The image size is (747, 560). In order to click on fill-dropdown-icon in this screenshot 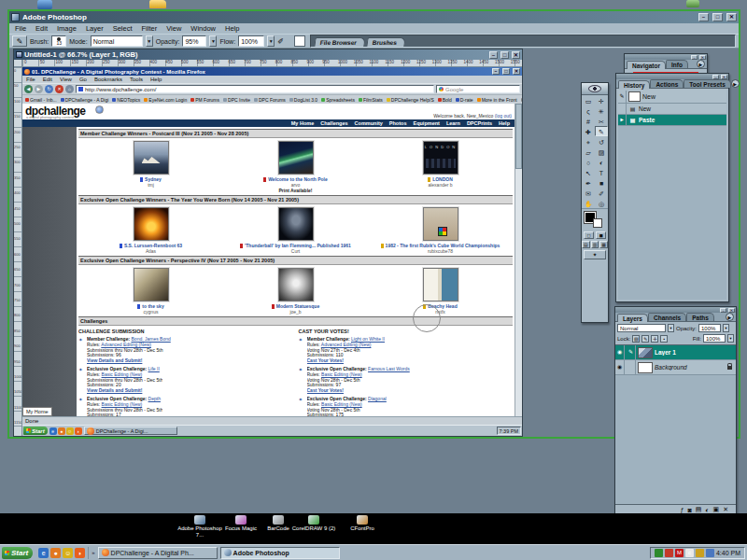, I will do `click(730, 338)`.